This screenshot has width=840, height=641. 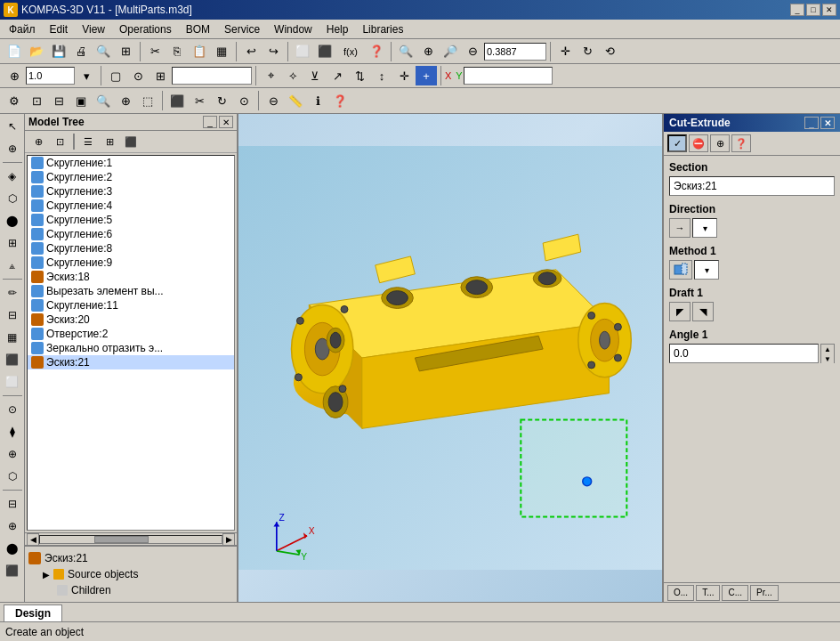 What do you see at coordinates (12, 149) in the screenshot?
I see `ltb-1: ⊕` at bounding box center [12, 149].